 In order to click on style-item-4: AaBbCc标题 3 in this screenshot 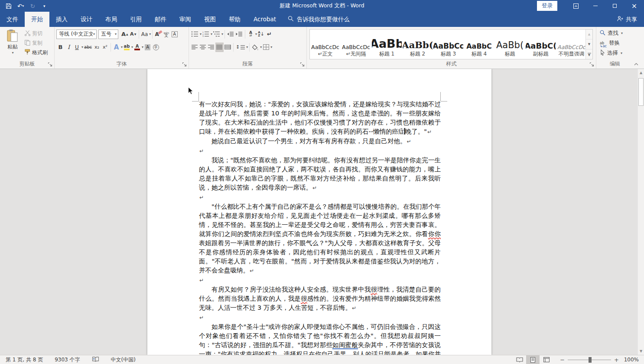, I will do `click(448, 44)`.